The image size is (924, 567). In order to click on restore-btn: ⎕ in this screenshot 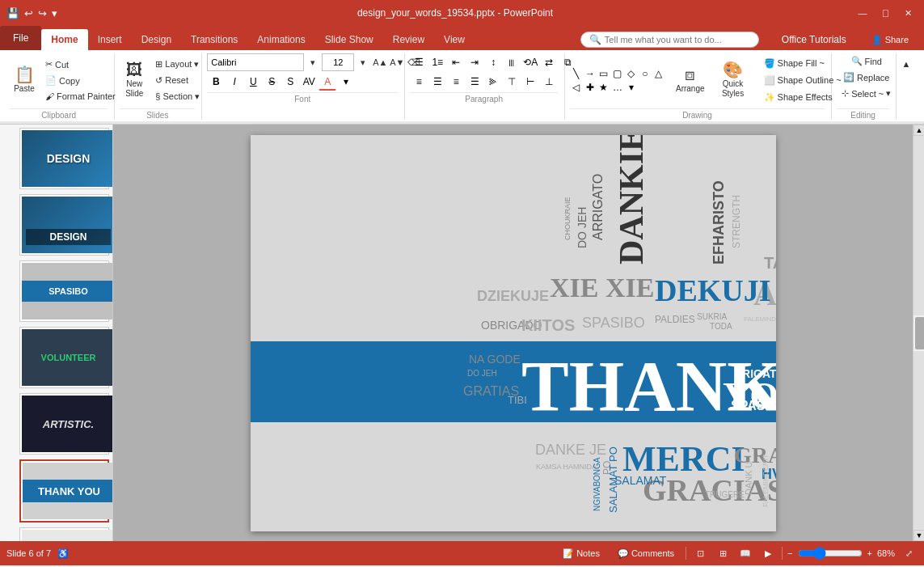, I will do `click(885, 13)`.